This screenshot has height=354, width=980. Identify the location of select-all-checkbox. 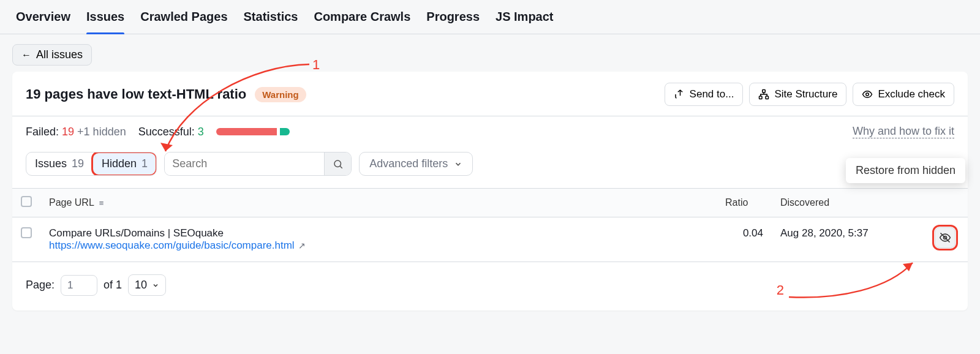
(26, 201).